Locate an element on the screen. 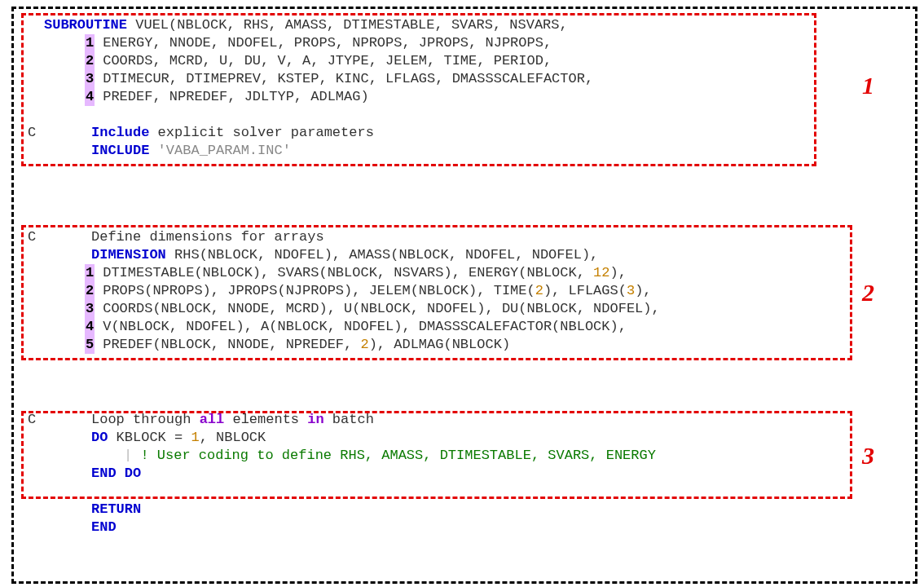 Image resolution: width=924 pixels, height=587 pixels. code-text: ), ADLMAG(NBLOCK) is located at coordinates (440, 344).